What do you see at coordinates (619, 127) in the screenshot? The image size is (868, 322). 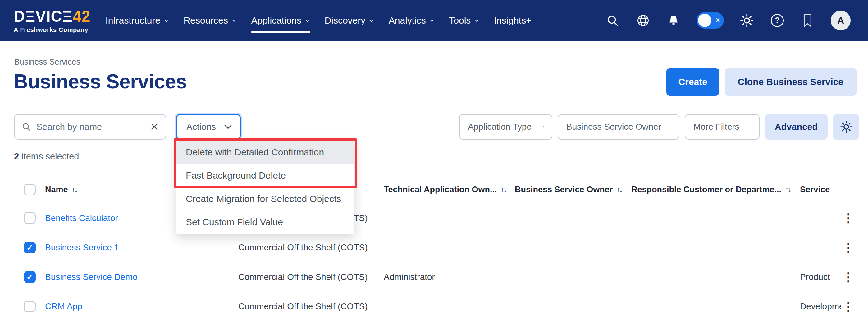 I see `business-service-owner-filter: Business Service Owner` at bounding box center [619, 127].